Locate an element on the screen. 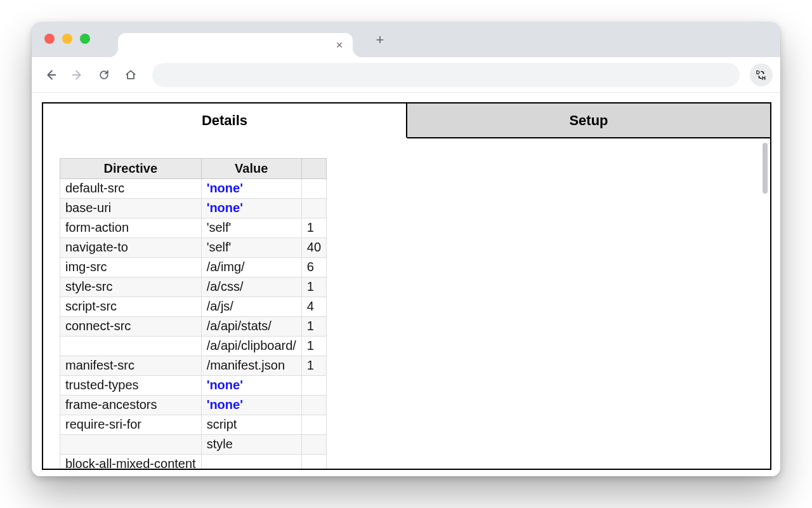 The width and height of the screenshot is (812, 508). col-value: Value is located at coordinates (251, 169).